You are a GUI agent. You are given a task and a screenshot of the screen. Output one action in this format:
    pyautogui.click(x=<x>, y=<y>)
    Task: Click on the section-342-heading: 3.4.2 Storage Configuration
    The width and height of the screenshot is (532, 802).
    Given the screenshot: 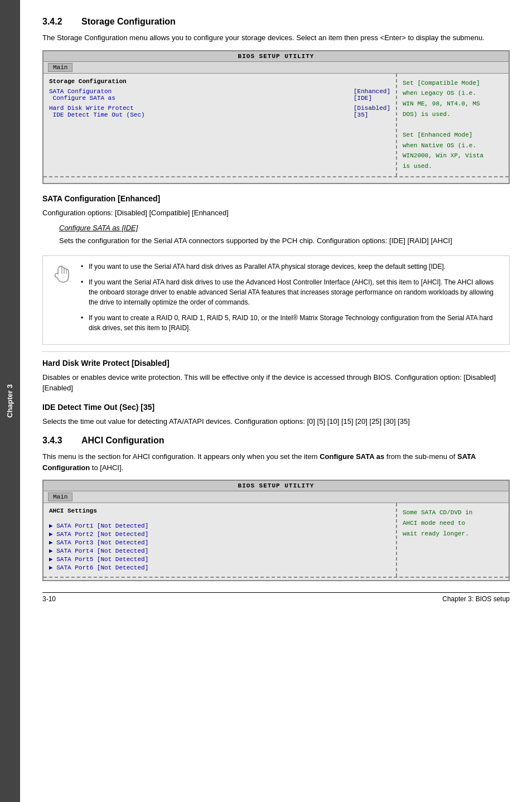 What is the action you would take?
    pyautogui.click(x=276, y=22)
    